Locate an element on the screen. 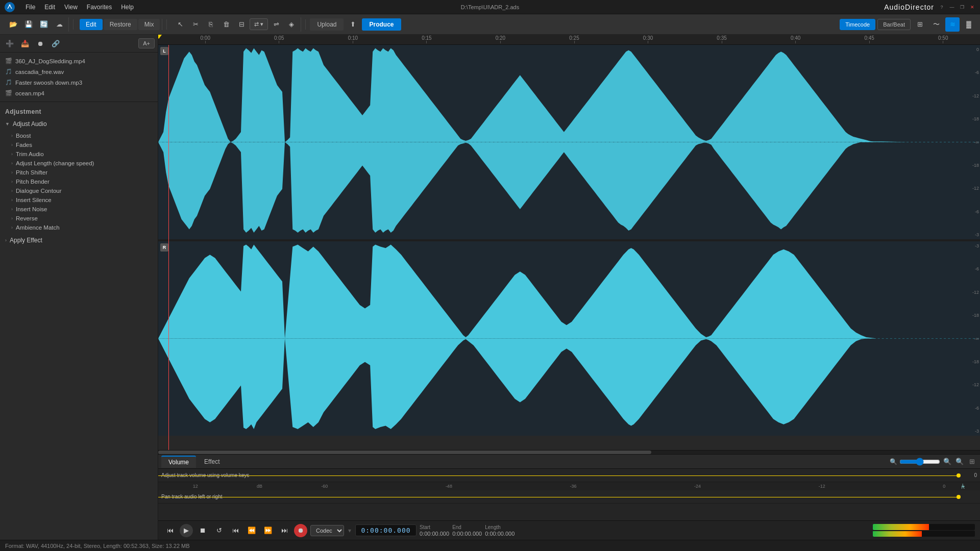 This screenshot has height=551, width=980. monitor-button: ⊞ is located at coordinates (920, 24).